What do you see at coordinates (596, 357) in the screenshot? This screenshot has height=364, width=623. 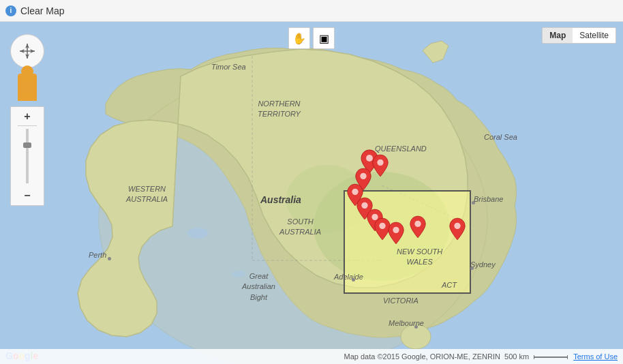 I see `terms-of-use-link: Terms of Use` at bounding box center [596, 357].